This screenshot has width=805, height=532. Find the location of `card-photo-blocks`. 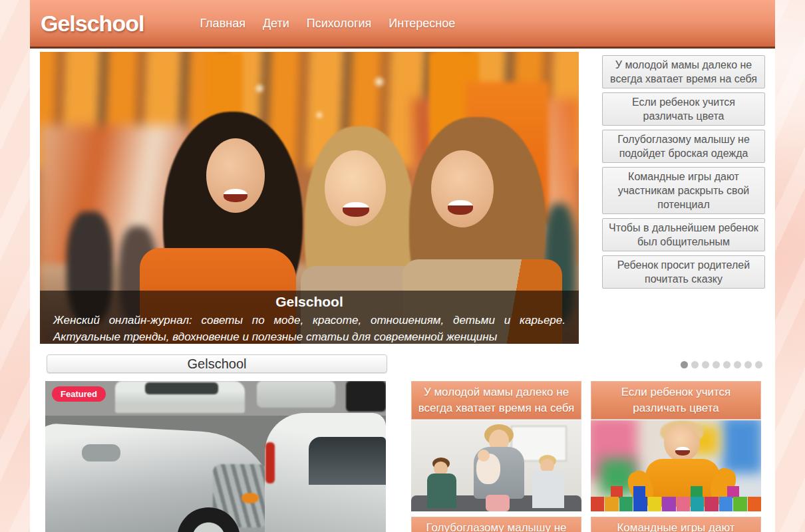

card-photo-blocks is located at coordinates (676, 466).